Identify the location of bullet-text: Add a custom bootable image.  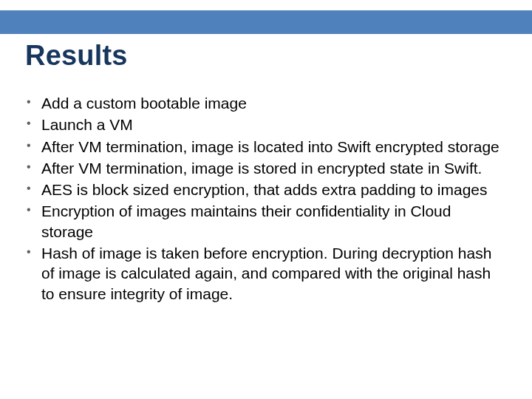
(144, 103).